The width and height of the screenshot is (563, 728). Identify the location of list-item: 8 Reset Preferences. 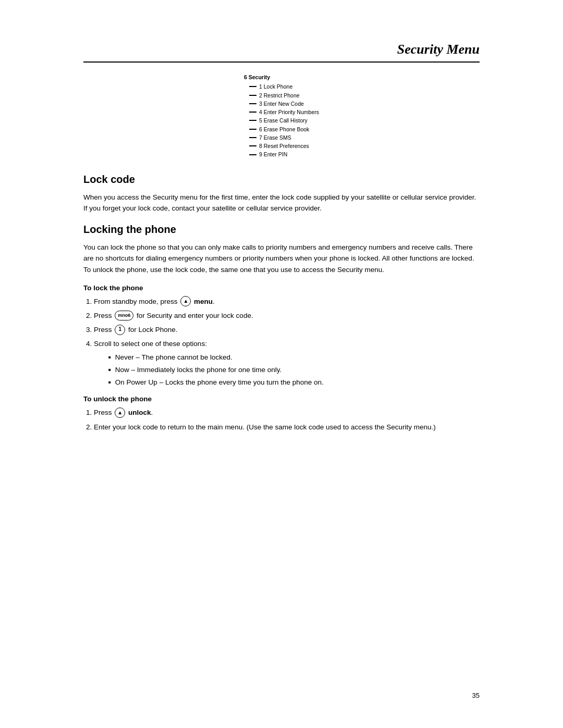
(282, 146).